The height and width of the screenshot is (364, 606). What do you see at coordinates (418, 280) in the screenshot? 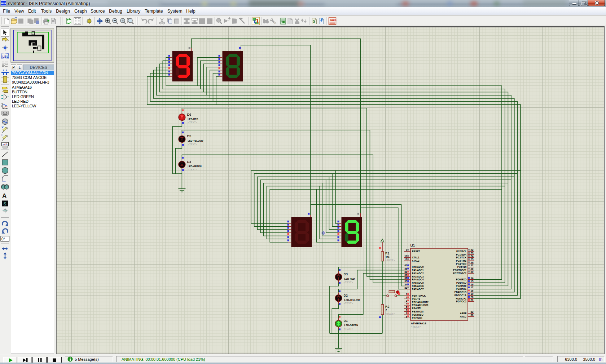
I see `svg-text: PA4/ADC4` at bounding box center [418, 280].